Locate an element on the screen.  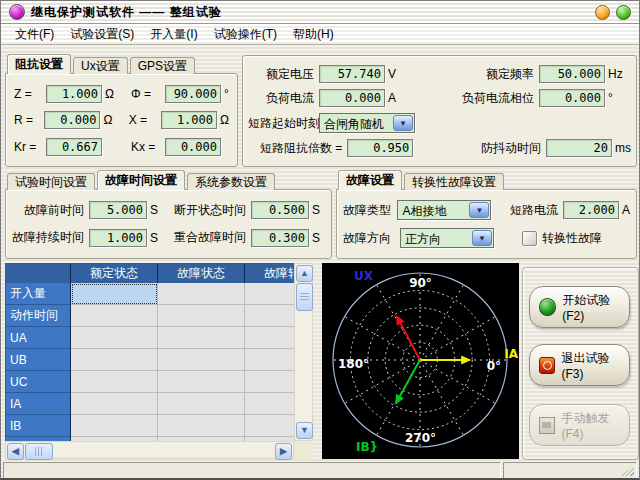
menu-bar: 文件(F) 试验设置(S) 开入量(I) 试验操作(T) 帮助(H) is located at coordinates (320, 34).